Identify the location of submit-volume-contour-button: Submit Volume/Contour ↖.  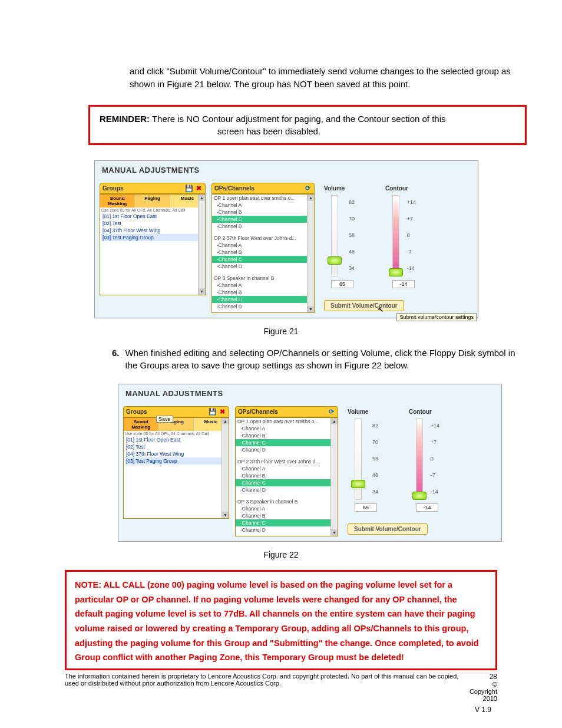
(364, 305).